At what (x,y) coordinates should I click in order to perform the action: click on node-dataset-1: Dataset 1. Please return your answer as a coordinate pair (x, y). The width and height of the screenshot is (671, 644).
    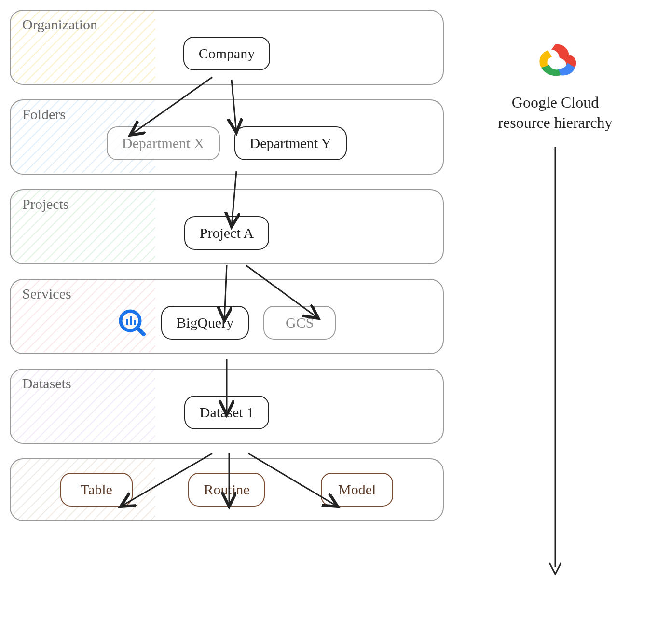
    Looking at the image, I should click on (227, 412).